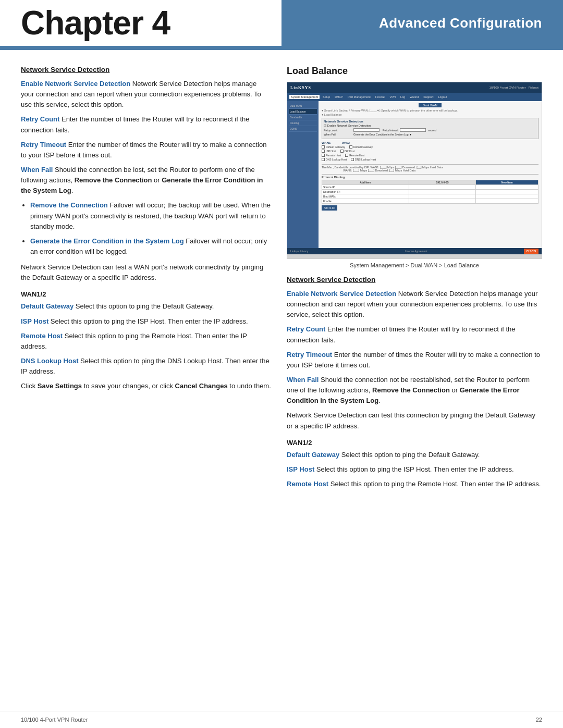 This screenshot has width=563, height=728. Describe the element at coordinates (146, 94) in the screenshot. I see `left-para1: Enable Network Service Detection Network…` at that location.